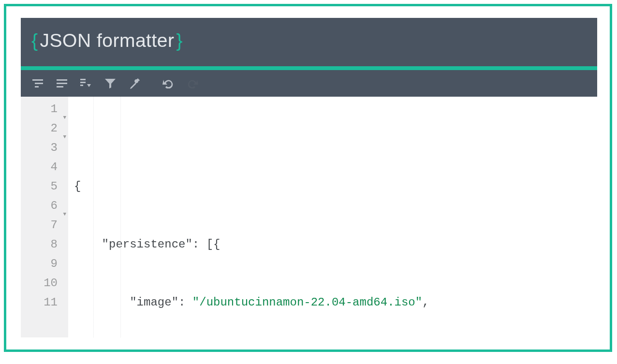  Describe the element at coordinates (86, 84) in the screenshot. I see `sort-icon` at that location.